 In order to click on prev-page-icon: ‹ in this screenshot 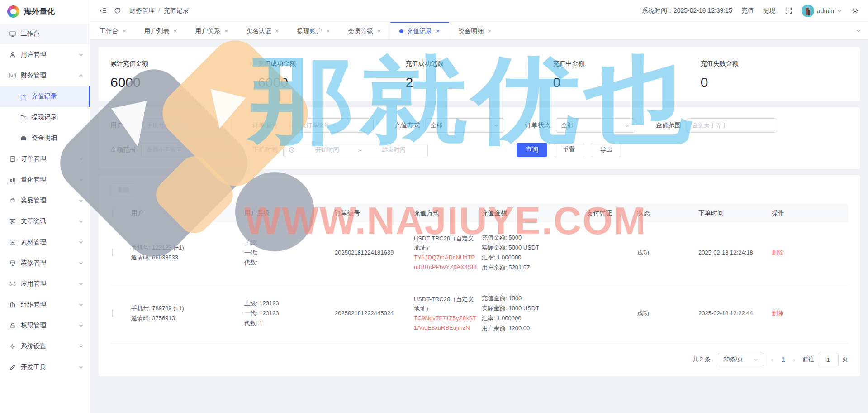, I will do `click(773, 360)`.